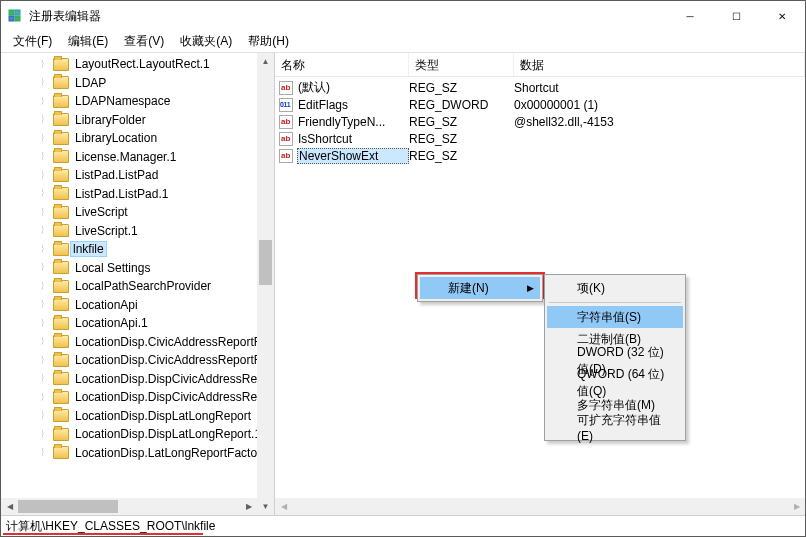  Describe the element at coordinates (129, 176) in the screenshot. I see `tree-item: 〉ListPad.ListPad` at that location.